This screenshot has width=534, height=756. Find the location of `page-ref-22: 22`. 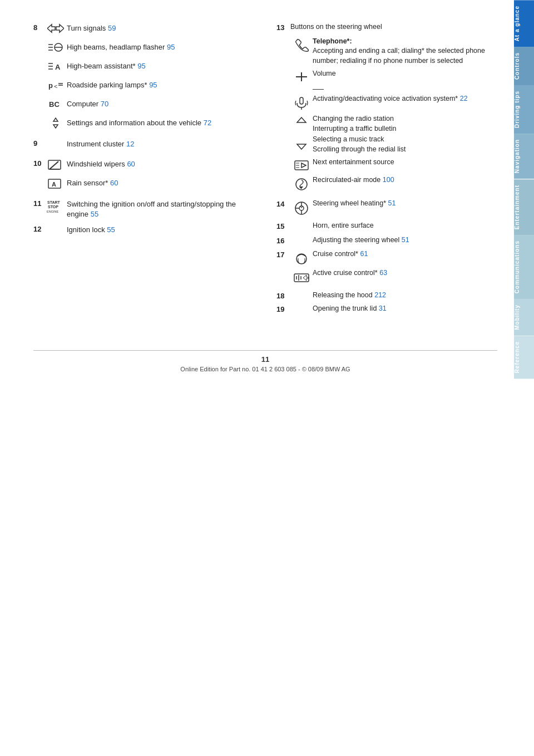

page-ref-22: 22 is located at coordinates (464, 99).